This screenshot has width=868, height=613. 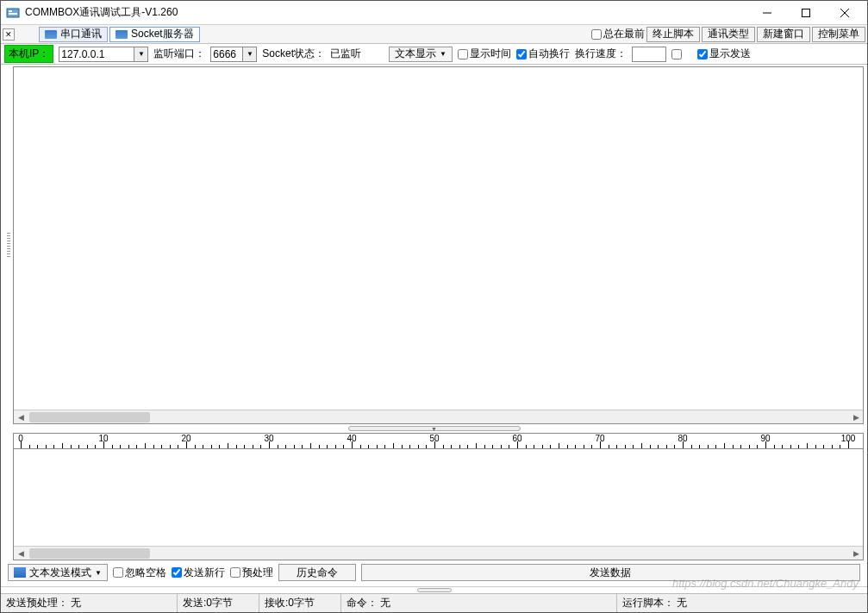 I want to click on ruler-mark: 20, so click(x=186, y=438).